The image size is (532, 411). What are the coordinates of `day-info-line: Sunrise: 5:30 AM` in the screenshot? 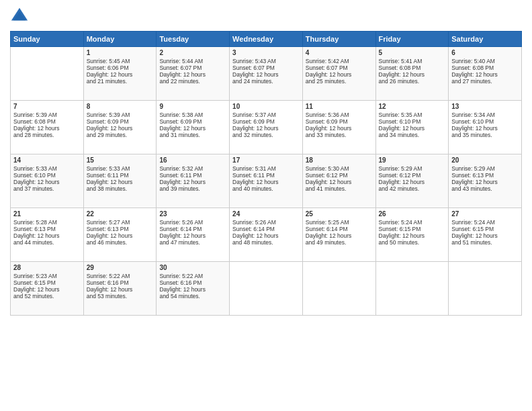 It's located at (339, 169).